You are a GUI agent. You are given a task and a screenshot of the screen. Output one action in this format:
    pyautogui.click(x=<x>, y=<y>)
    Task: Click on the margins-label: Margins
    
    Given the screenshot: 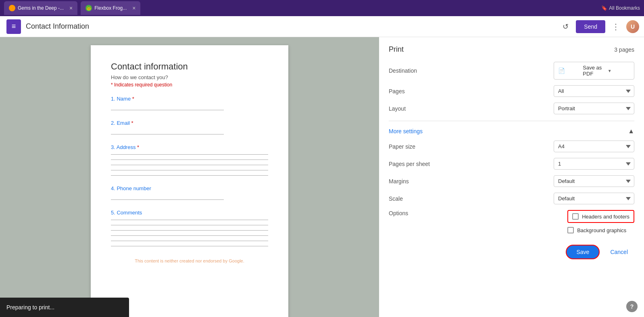 What is the action you would take?
    pyautogui.click(x=413, y=181)
    